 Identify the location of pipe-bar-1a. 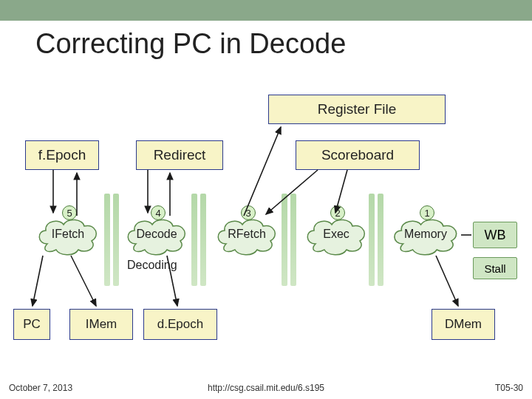
(107, 239).